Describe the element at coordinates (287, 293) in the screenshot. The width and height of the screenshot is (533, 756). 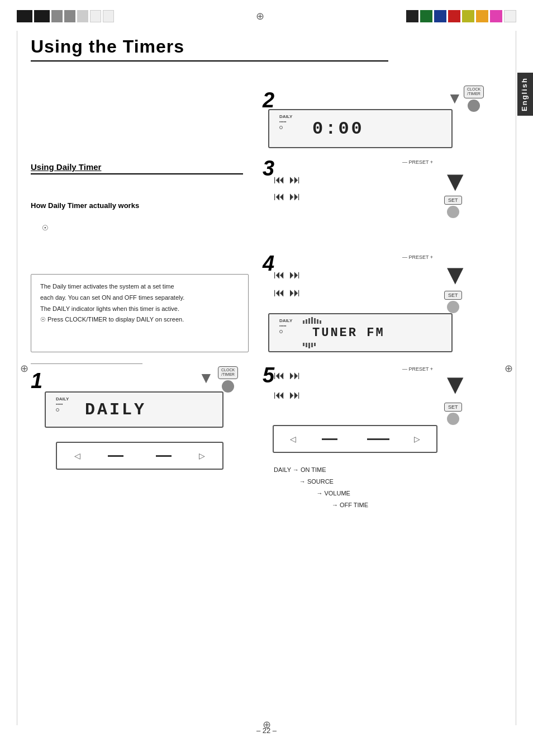
I see `step4-skip-pair2: ⏮ ⏭` at that location.